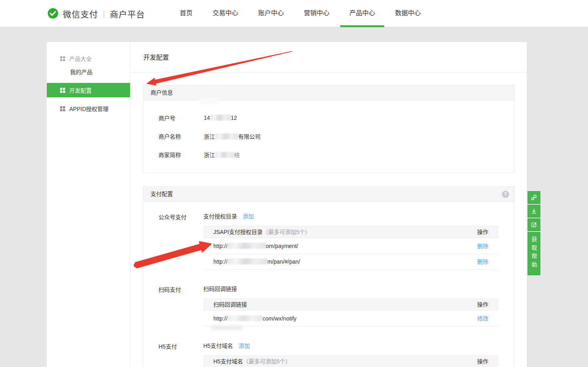  Describe the element at coordinates (351, 262) in the screenshot. I see `table-row: http://m/pan/#/pan/ 删除` at that location.